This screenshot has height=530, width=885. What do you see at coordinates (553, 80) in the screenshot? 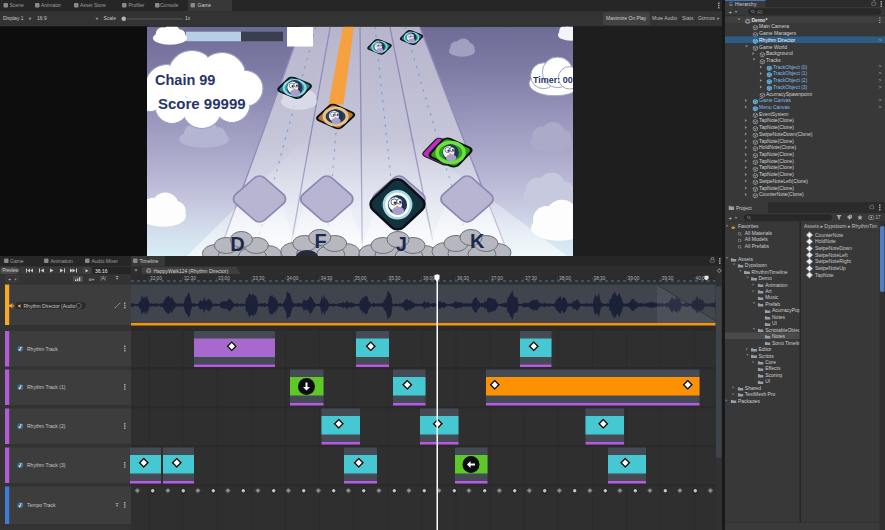
I see `svg-text: Timer: 00` at bounding box center [553, 80].